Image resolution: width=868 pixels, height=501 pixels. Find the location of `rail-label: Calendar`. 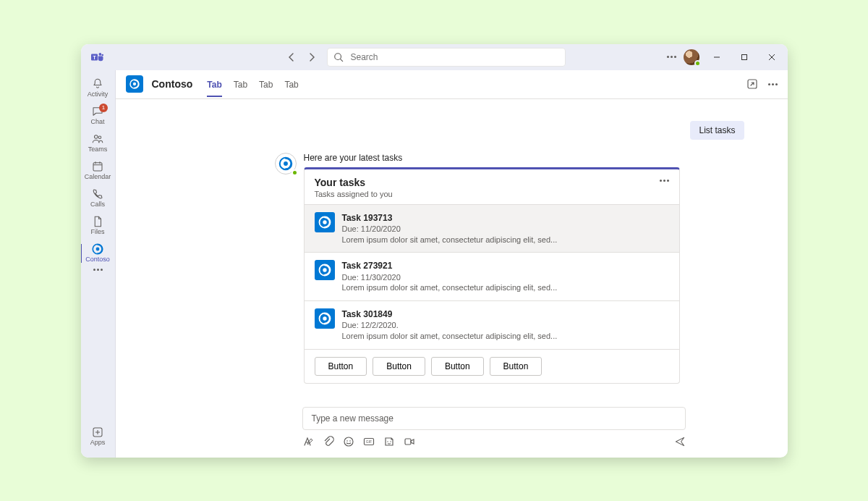

rail-label: Calendar is located at coordinates (98, 177).